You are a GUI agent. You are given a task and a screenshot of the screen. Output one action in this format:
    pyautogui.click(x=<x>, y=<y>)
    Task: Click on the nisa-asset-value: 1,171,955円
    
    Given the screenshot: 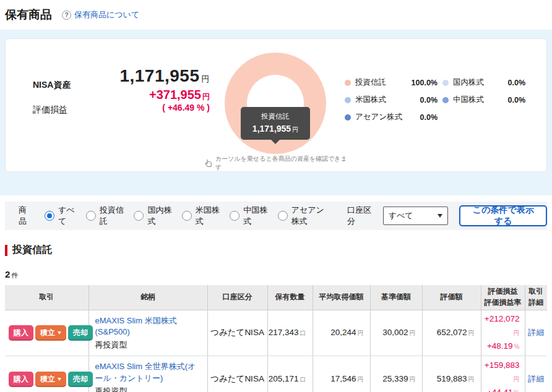 What is the action you would take?
    pyautogui.click(x=137, y=76)
    